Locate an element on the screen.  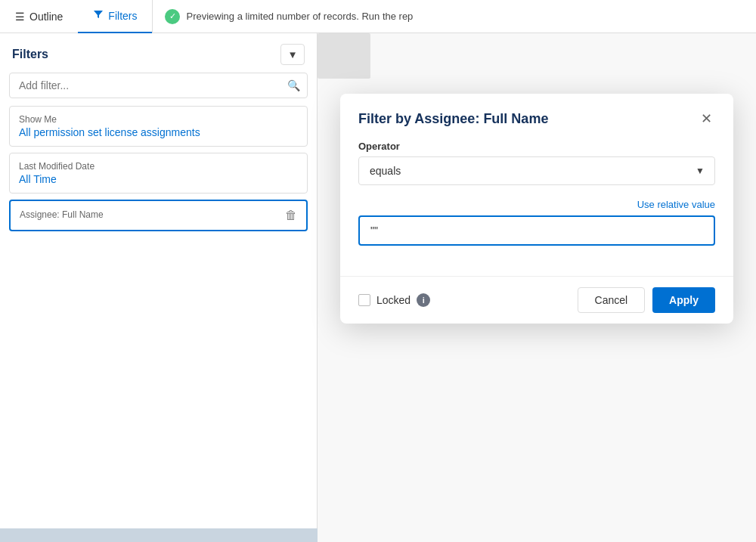
filters-header: Filters ▼ is located at coordinates (159, 53).